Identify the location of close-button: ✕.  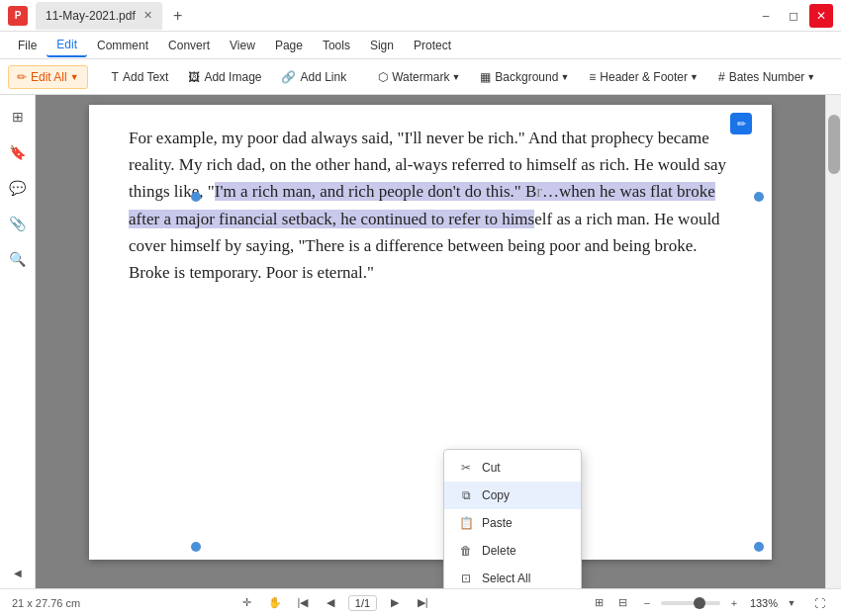
(821, 16).